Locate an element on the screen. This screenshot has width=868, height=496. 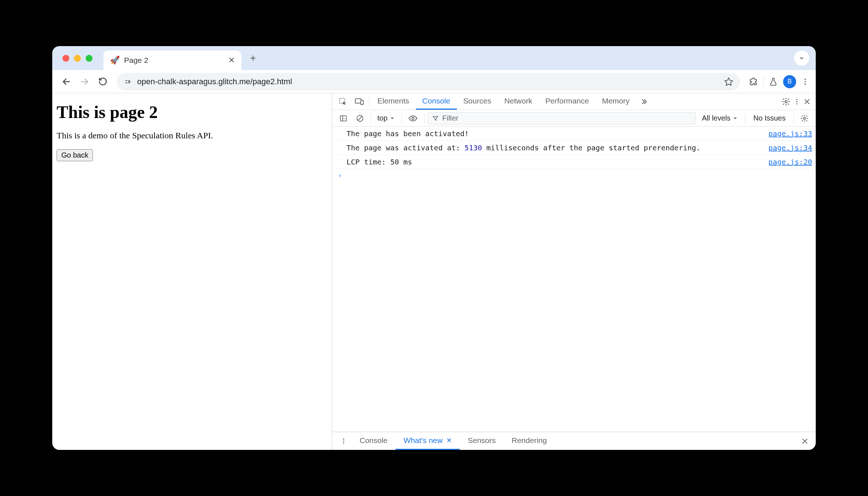
drawer-tab-rendering: Rendering is located at coordinates (529, 441).